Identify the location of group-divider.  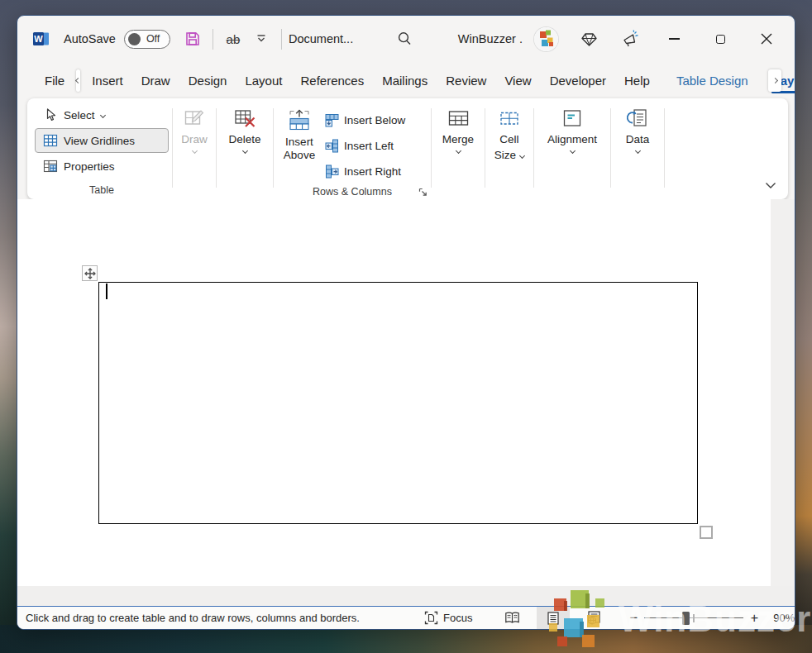
(665, 148).